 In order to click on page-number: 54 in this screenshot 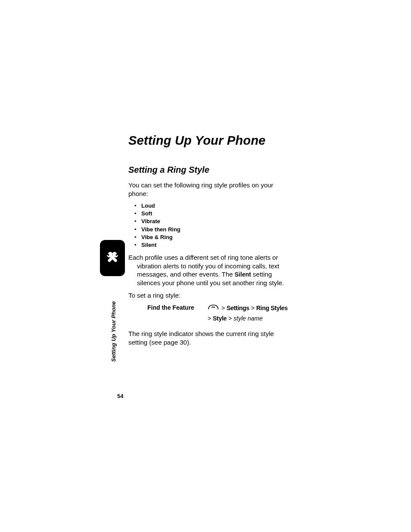, I will do `click(120, 396)`.